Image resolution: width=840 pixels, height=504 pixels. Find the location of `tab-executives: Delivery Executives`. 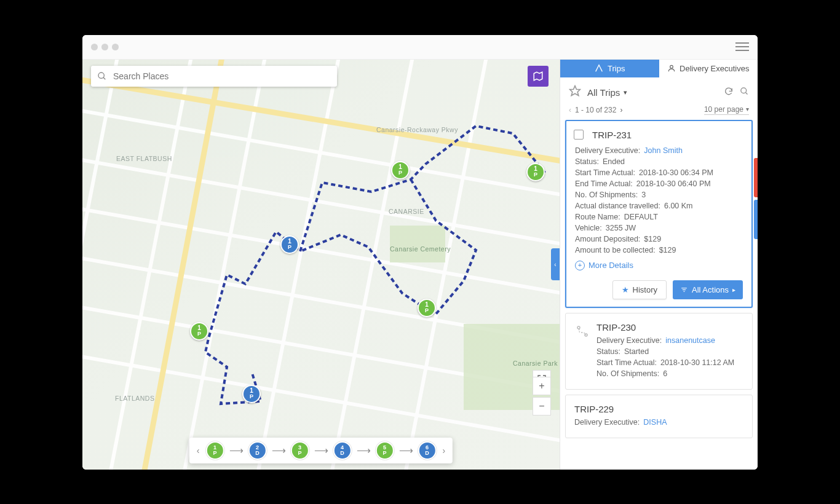

tab-executives: Delivery Executives is located at coordinates (708, 69).